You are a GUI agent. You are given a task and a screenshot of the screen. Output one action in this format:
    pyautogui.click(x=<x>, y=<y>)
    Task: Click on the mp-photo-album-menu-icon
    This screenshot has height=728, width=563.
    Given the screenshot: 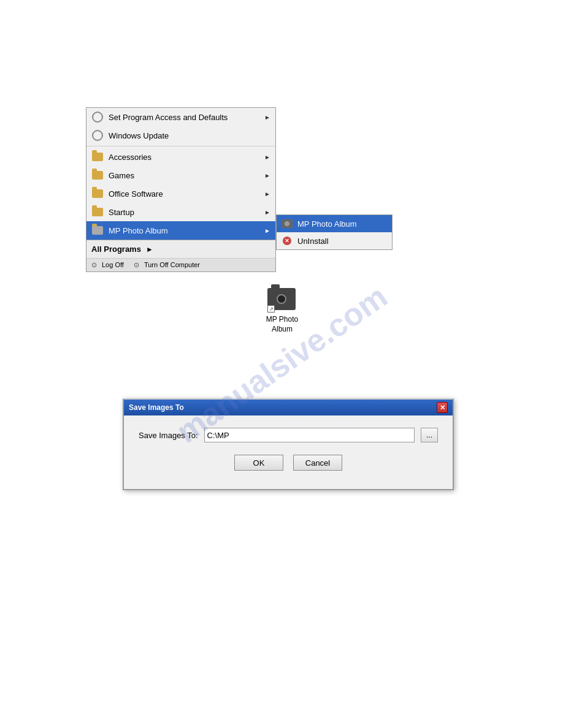 What is the action you would take?
    pyautogui.click(x=98, y=230)
    